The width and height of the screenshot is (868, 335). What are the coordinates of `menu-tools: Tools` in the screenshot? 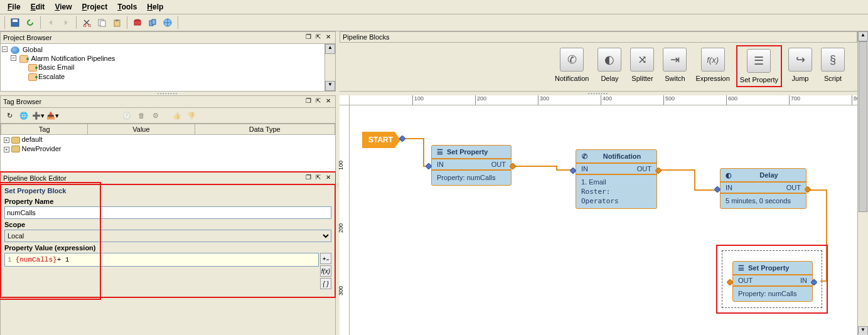 It's located at (127, 7).